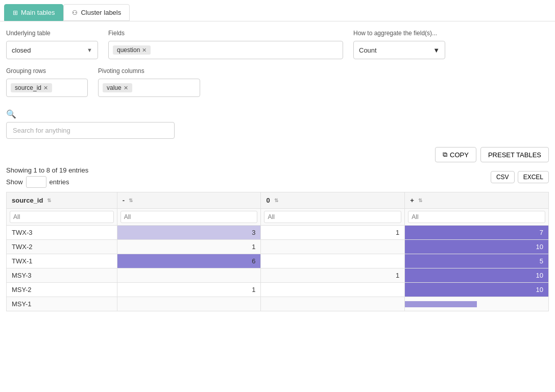  What do you see at coordinates (52, 33) in the screenshot?
I see `underlying-table-label: Underlying table` at bounding box center [52, 33].